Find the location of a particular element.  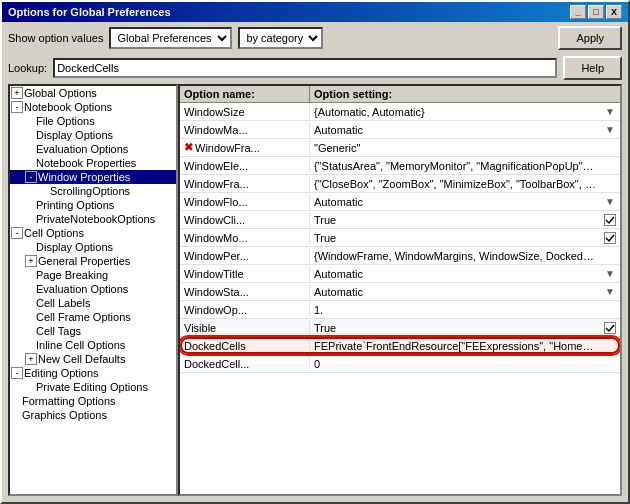

table-row: DockedCell... 0 is located at coordinates (400, 364).